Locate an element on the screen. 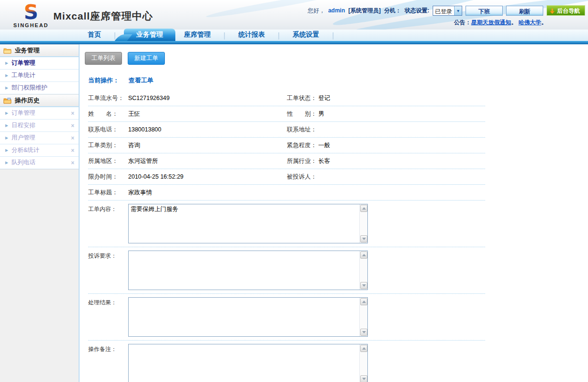  sidebar-item-dept-permission: ▶ 部门权限维护 is located at coordinates (39, 88).